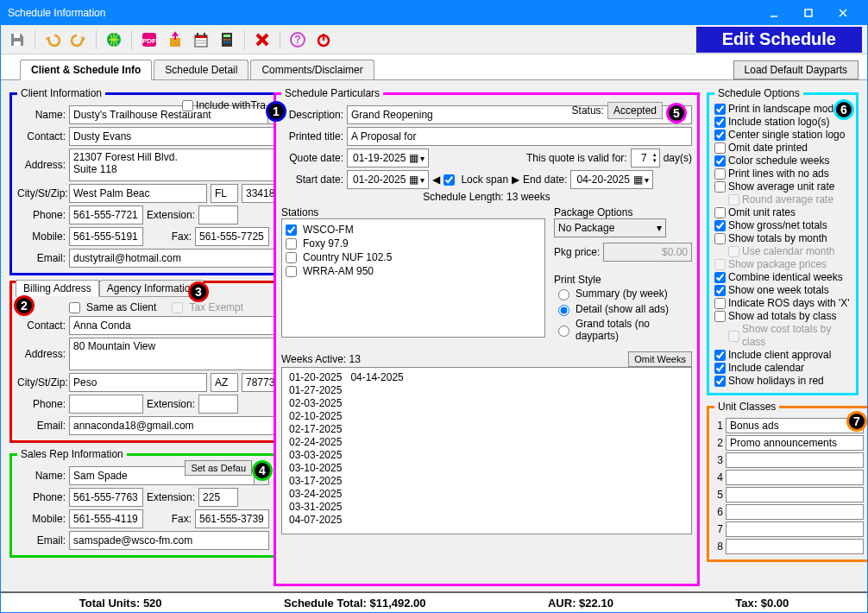 This screenshot has height=613, width=868. I want to click on quote-date-input: 01-19-2025▦▾, so click(388, 158).